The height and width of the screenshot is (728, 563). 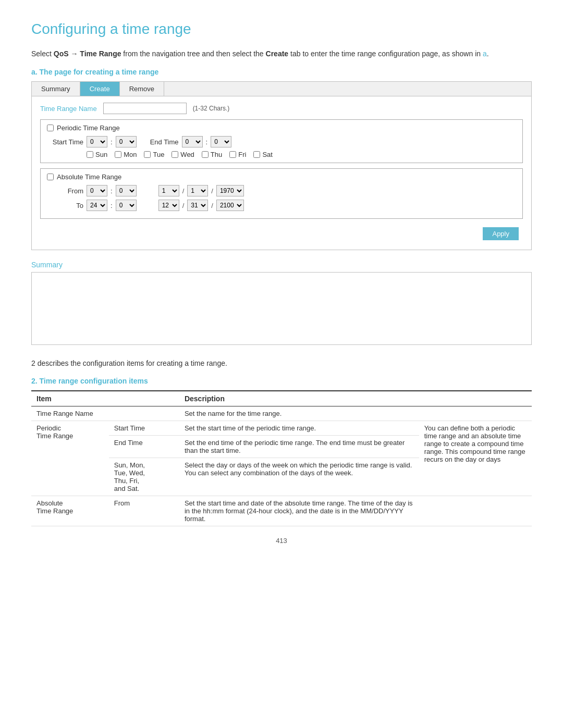 I want to click on row2-subitem: Start Time, so click(x=144, y=428).